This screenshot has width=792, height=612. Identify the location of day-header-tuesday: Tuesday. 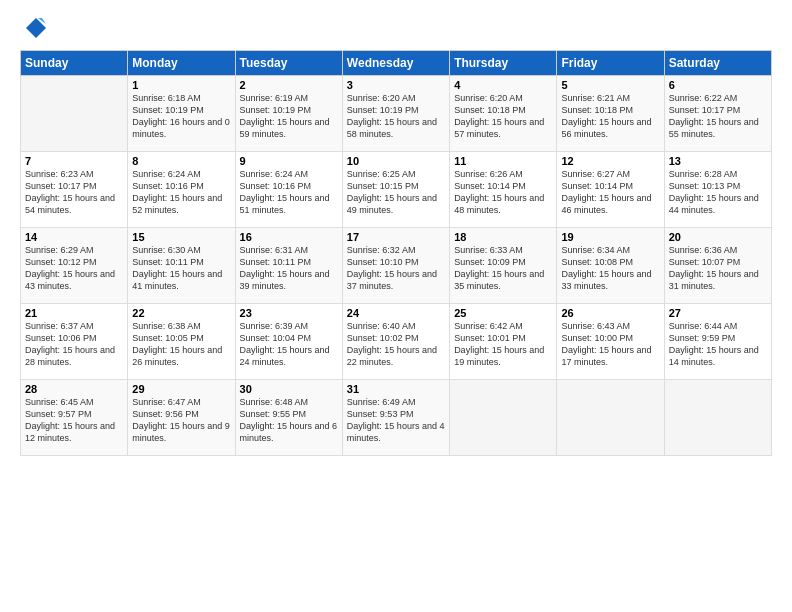
(288, 64).